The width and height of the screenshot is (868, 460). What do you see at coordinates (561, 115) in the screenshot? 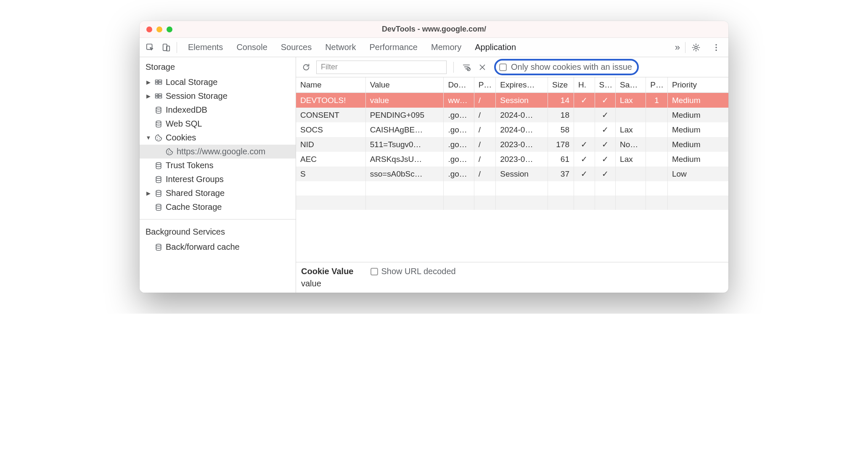
I see `cell-size: 18` at bounding box center [561, 115].